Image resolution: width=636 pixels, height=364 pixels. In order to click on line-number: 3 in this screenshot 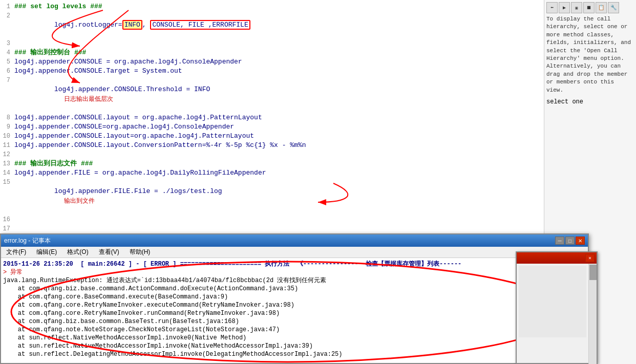, I will do `click(7, 44)`.